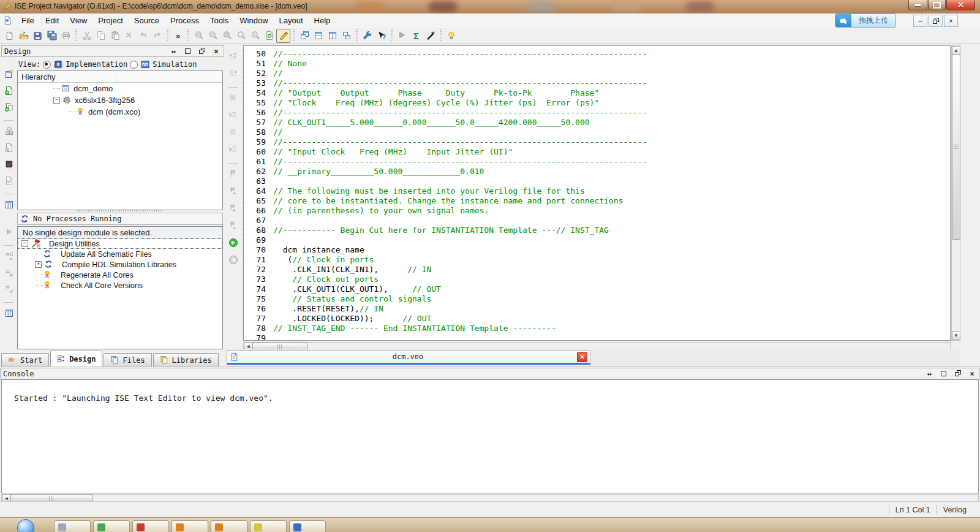 This screenshot has width=980, height=532. What do you see at coordinates (597, 211) in the screenshot?
I see `code-line: 66// (in parentheses) to your own signal…` at bounding box center [597, 211].